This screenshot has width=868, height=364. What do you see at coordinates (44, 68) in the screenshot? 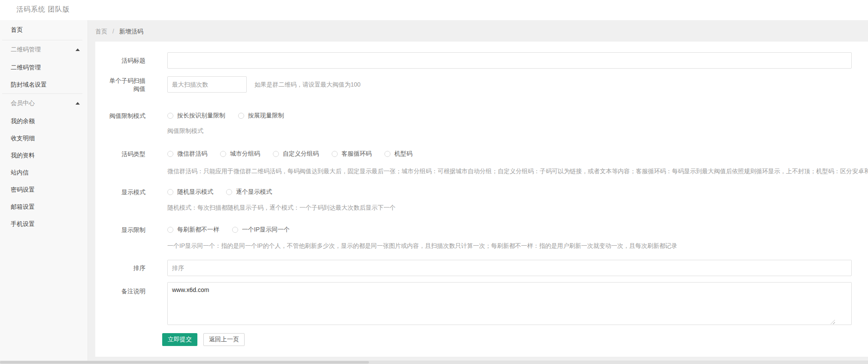
I see `sidebar-item-qrcode-management: 二维码管理` at bounding box center [44, 68].